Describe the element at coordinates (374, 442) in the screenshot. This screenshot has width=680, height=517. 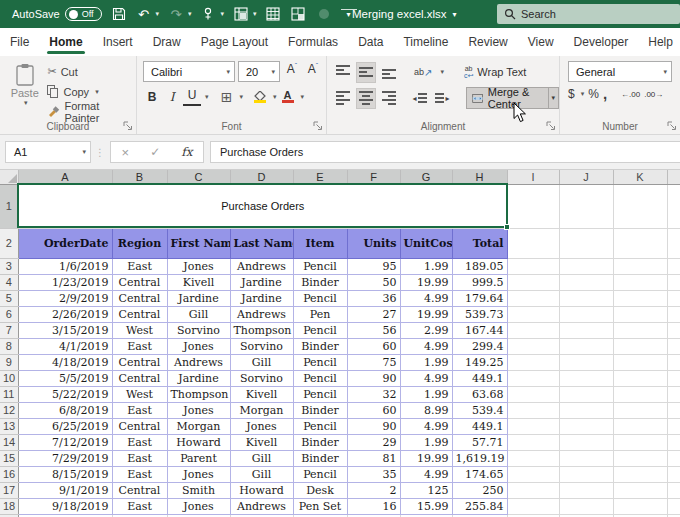
I see `cell-F14: 29` at that location.